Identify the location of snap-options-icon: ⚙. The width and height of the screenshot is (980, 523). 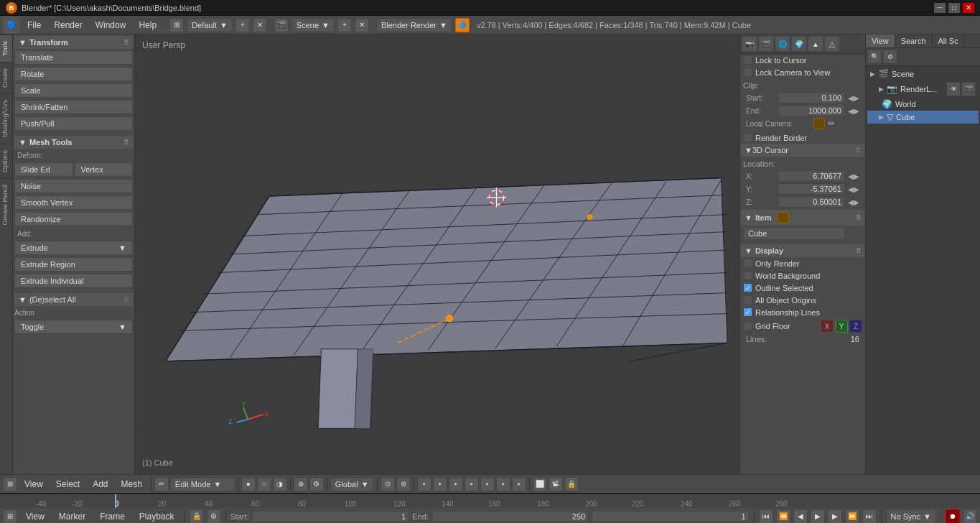
(317, 484).